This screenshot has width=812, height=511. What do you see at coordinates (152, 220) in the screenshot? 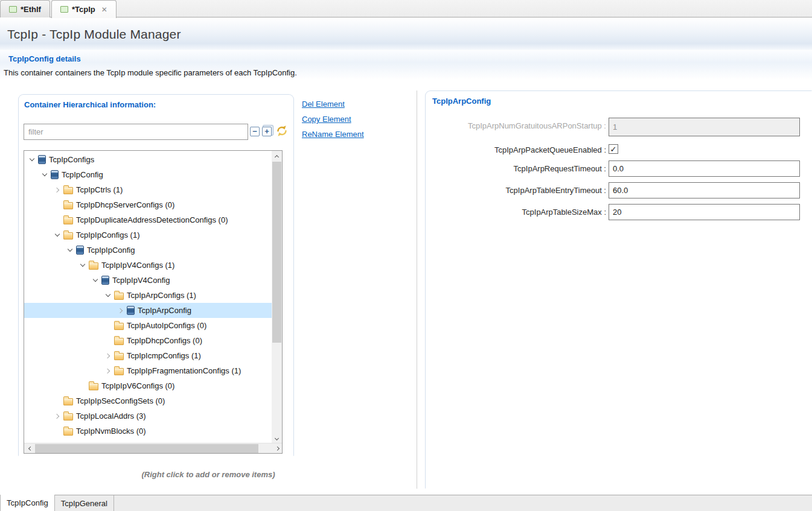
I see `tree-item-label: TcpIpDuplicateAddressDetectionConfigs (0…` at bounding box center [152, 220].